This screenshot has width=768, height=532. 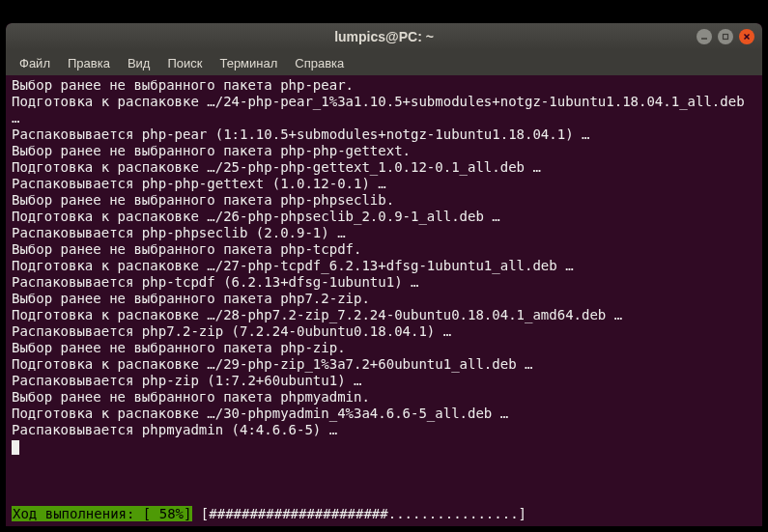 I want to click on menu-edit: Правка, so click(x=89, y=64).